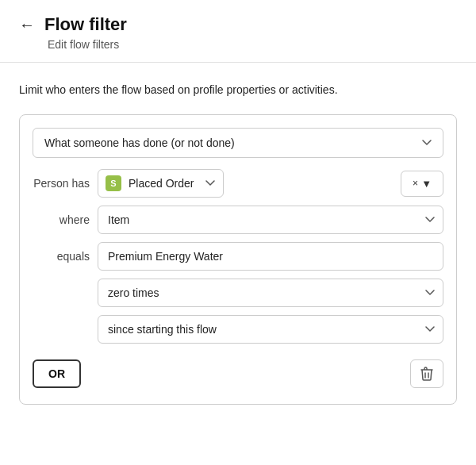  Describe the element at coordinates (245, 183) in the screenshot. I see `placed-order-wrapper: S Placed Order` at that location.